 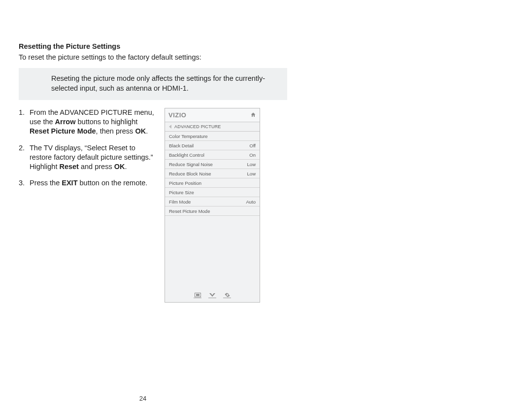 I want to click on menu-item: Film ModeAuto, so click(x=212, y=202).